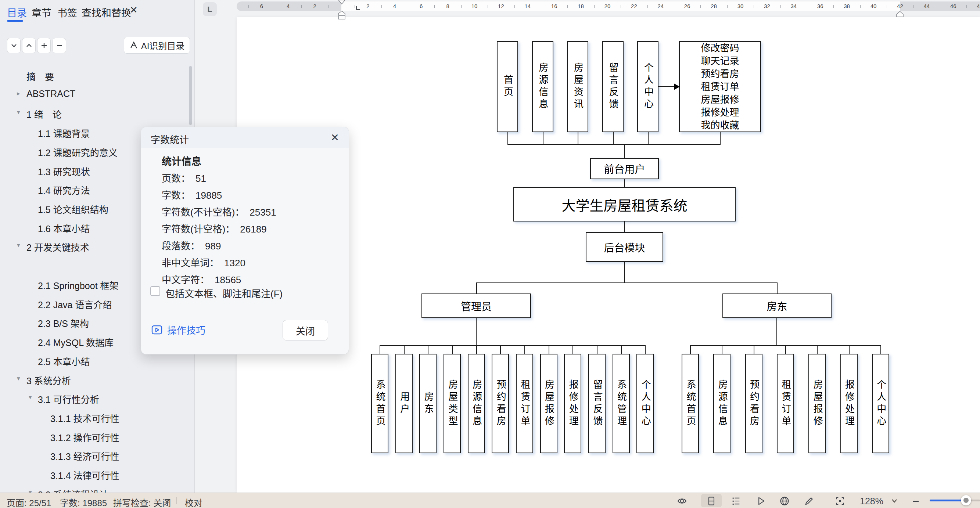 The height and width of the screenshot is (508, 980). What do you see at coordinates (97, 112) in the screenshot?
I see `toc-item: ▾1 绪 论` at bounding box center [97, 112].